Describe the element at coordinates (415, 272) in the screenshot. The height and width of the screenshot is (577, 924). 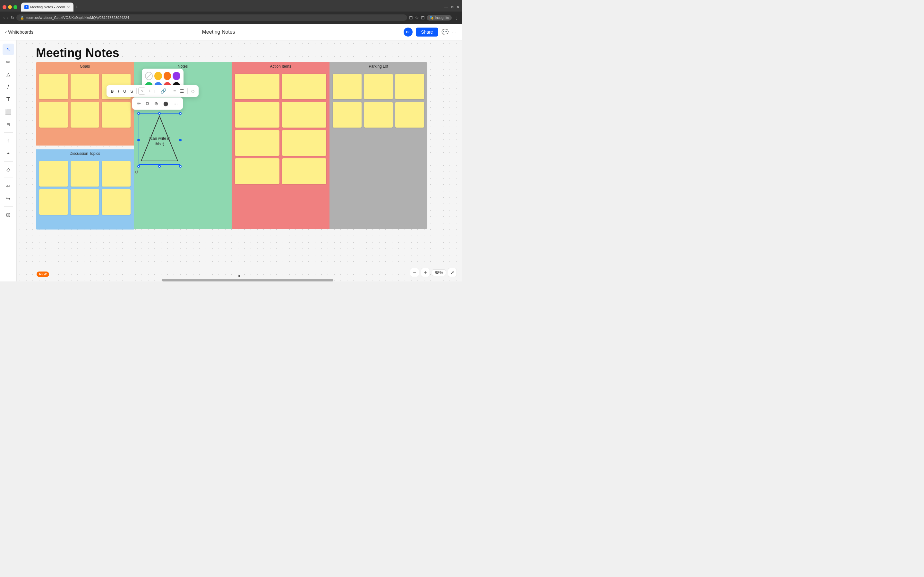
I see `zoom-out-button: −` at that location.